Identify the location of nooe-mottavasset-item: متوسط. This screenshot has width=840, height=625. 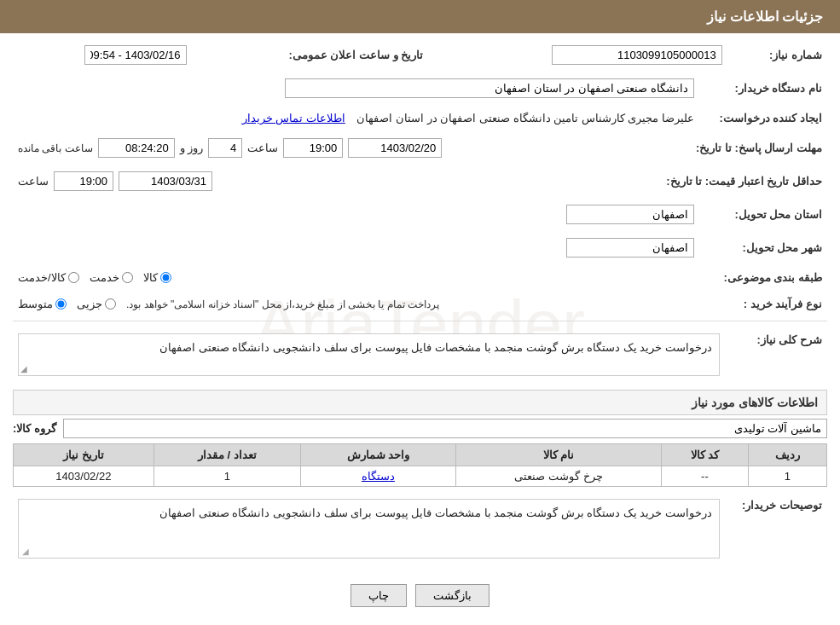
(43, 304).